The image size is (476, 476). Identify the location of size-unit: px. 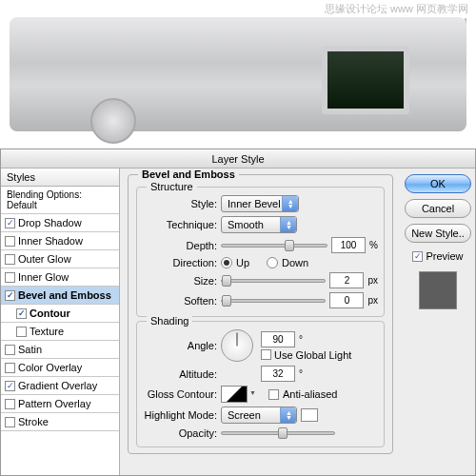
(373, 280).